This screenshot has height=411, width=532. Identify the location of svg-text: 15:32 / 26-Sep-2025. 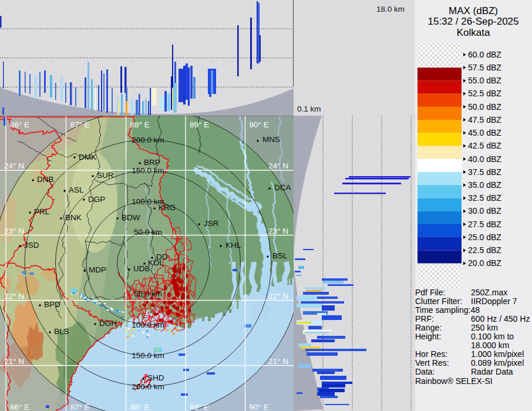
(473, 21).